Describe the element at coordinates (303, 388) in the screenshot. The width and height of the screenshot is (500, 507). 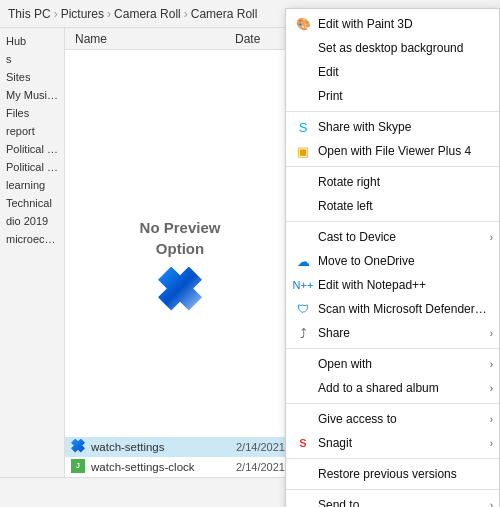
I see `shared-album-icon` at that location.